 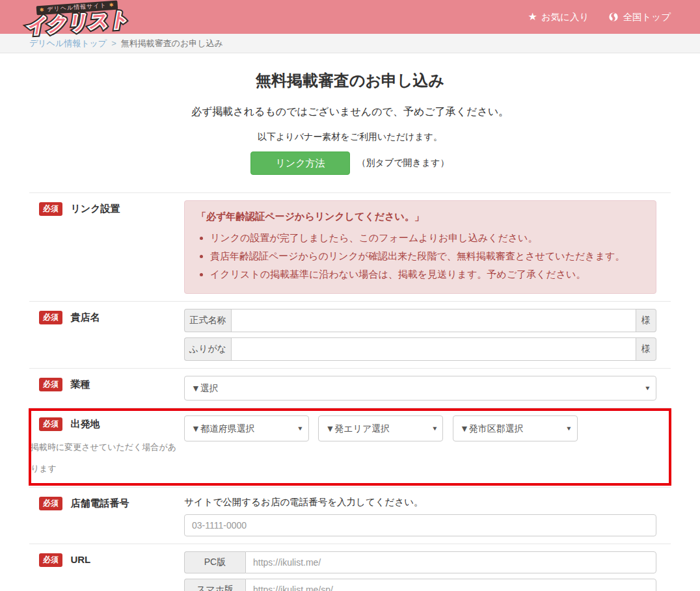 I want to click on banner-note: 以下よりバナー素材をご利用いただけます。, so click(x=350, y=137).